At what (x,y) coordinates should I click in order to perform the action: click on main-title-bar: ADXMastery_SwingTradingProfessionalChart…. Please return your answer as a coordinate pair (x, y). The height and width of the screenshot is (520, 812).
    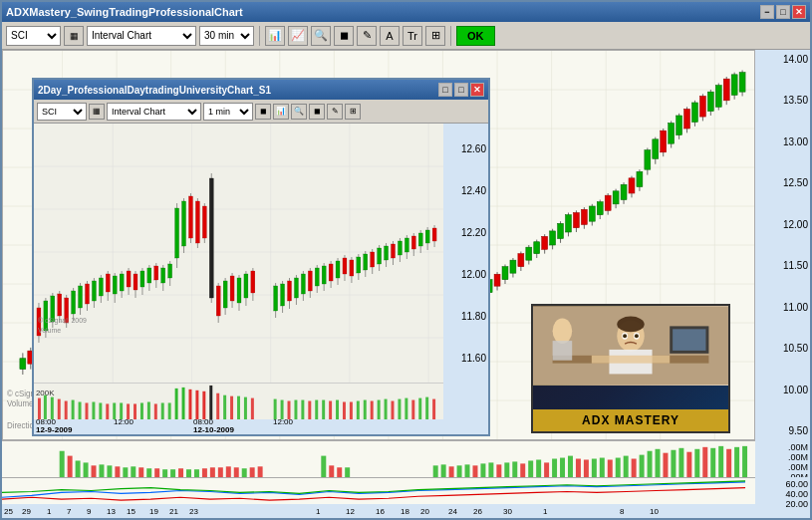
    Looking at the image, I should click on (406, 12).